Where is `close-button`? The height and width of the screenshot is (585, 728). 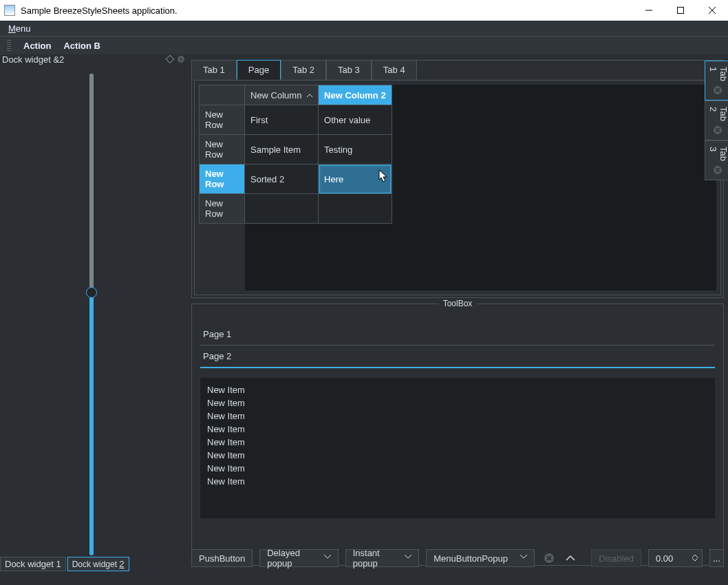 close-button is located at coordinates (712, 10).